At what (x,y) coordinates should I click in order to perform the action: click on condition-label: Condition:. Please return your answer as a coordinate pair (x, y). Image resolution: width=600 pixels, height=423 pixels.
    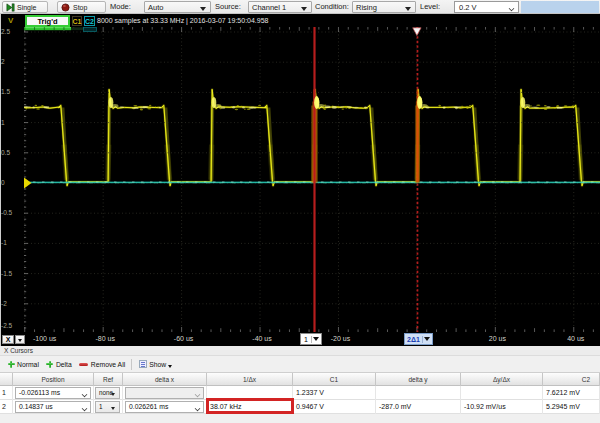
    Looking at the image, I should click on (332, 7).